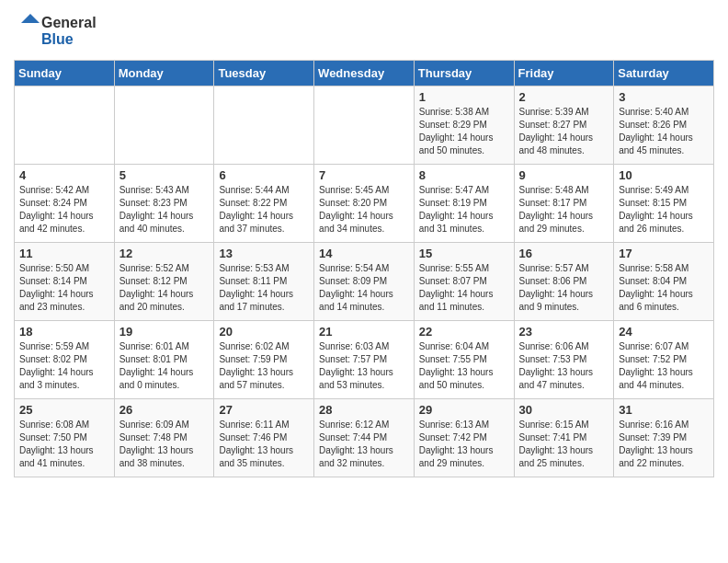 This screenshot has height=563, width=728. I want to click on svg-text: General, so click(69, 22).